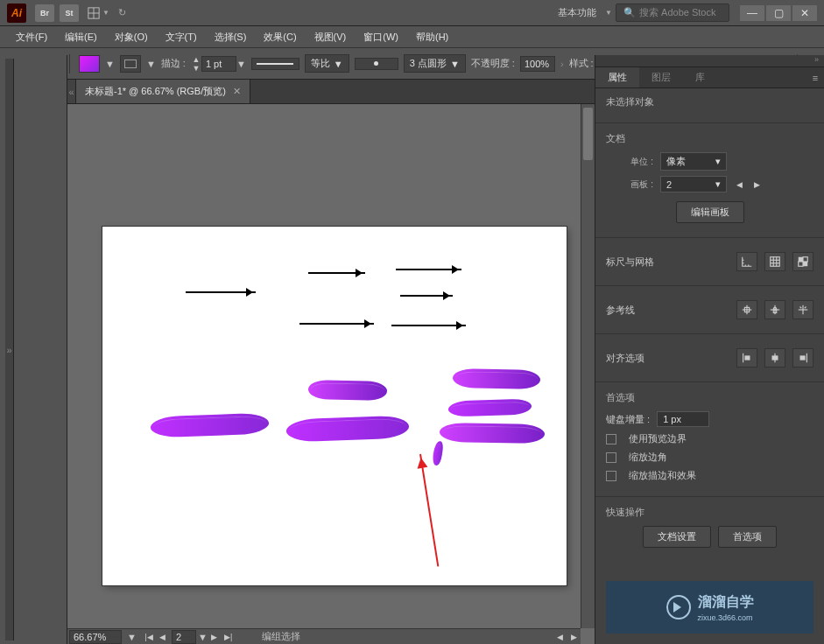  I want to click on style-label: 样式 :, so click(581, 63).